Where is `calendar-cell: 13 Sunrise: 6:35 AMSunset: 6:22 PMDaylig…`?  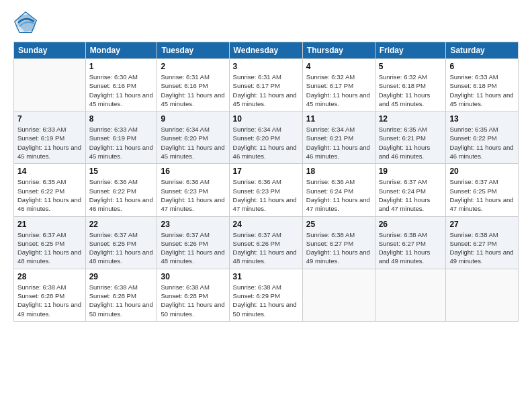
calendar-cell: 13 Sunrise: 6:35 AMSunset: 6:22 PMDaylig… is located at coordinates (482, 138).